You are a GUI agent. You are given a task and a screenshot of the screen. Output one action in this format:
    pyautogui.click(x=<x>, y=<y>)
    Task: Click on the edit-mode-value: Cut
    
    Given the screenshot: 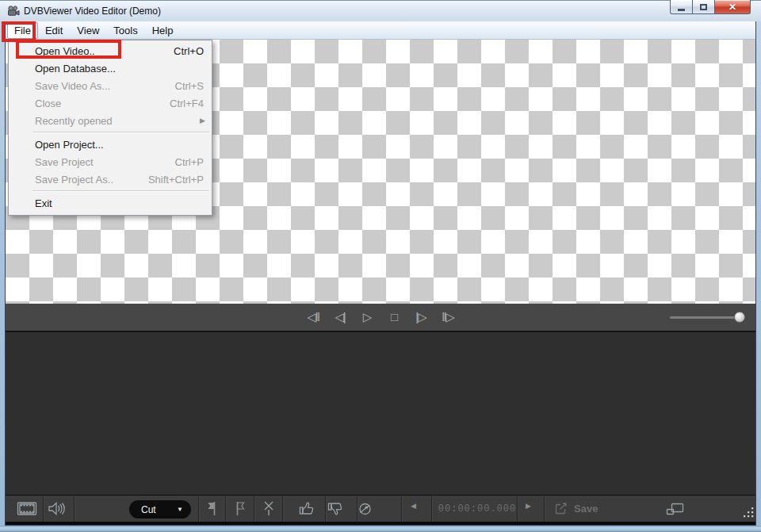 What is the action you would take?
    pyautogui.click(x=149, y=510)
    